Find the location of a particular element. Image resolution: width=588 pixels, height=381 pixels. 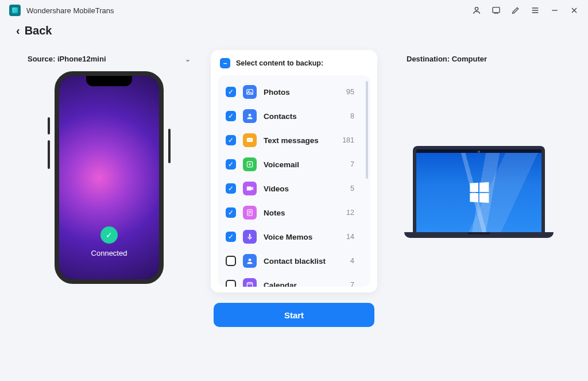

item-label: Voicemail is located at coordinates (303, 164).